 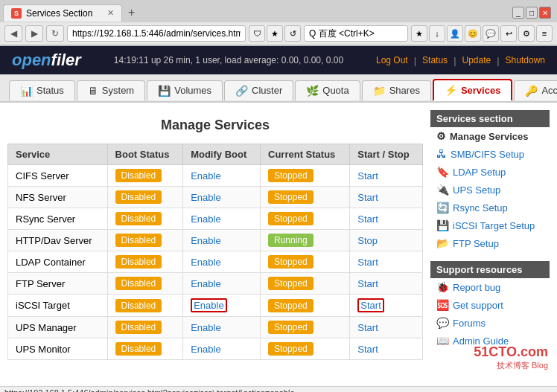 I want to click on status-link: Status, so click(x=435, y=61).